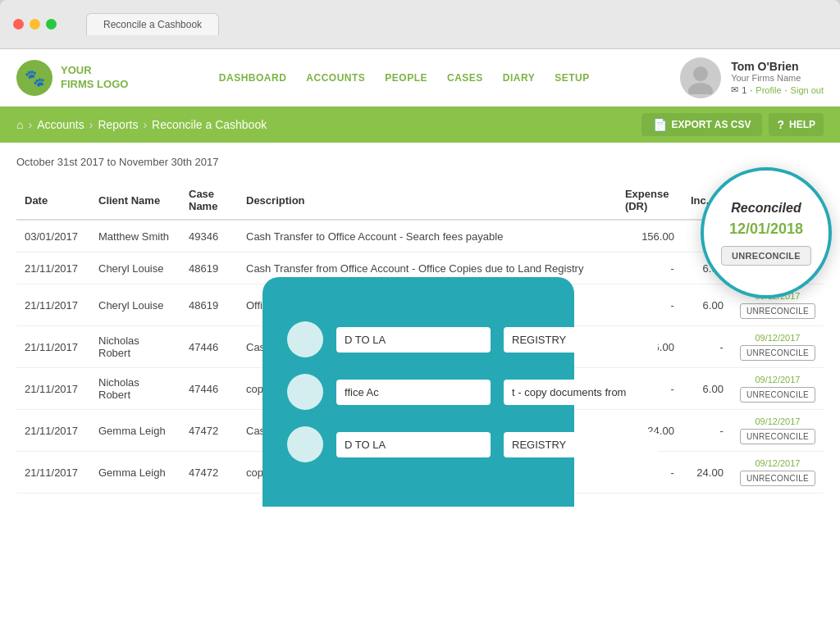 The height and width of the screenshot is (637, 840). Describe the element at coordinates (20, 125) in the screenshot. I see `home-icon: ⌂` at that location.